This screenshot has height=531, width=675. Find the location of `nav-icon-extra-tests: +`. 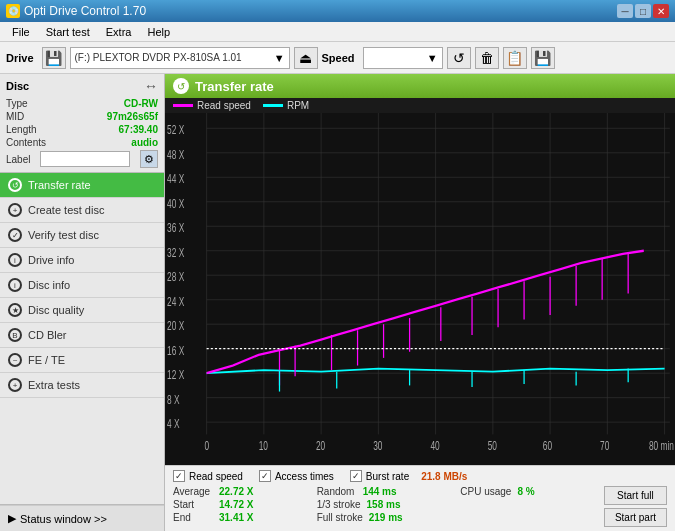

nav-icon-extra-tests: + is located at coordinates (15, 385).